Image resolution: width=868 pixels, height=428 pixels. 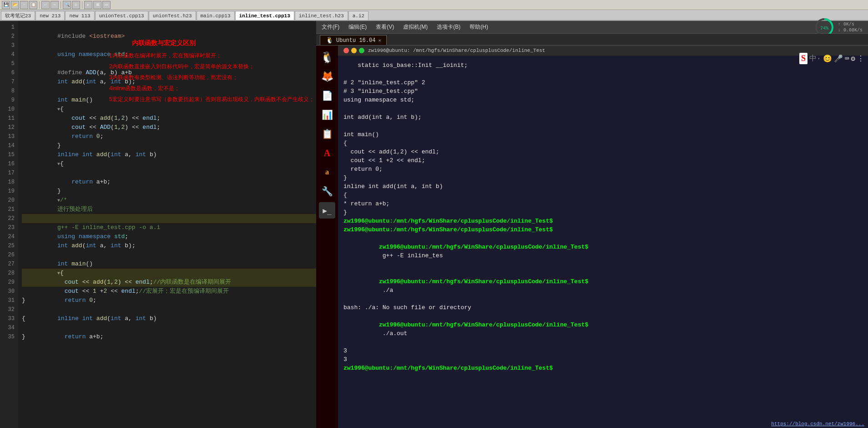 I want to click on sidebar-icon-font: A, so click(x=327, y=153).